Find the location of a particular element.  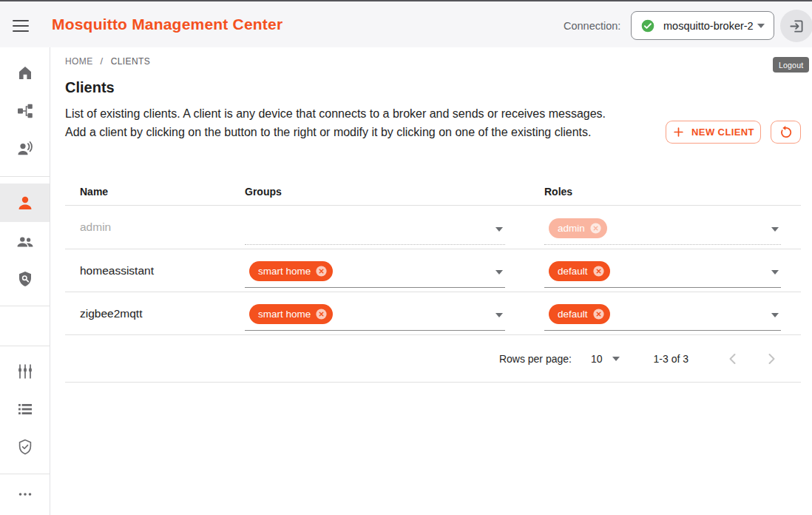

client-name: admin is located at coordinates (95, 227).